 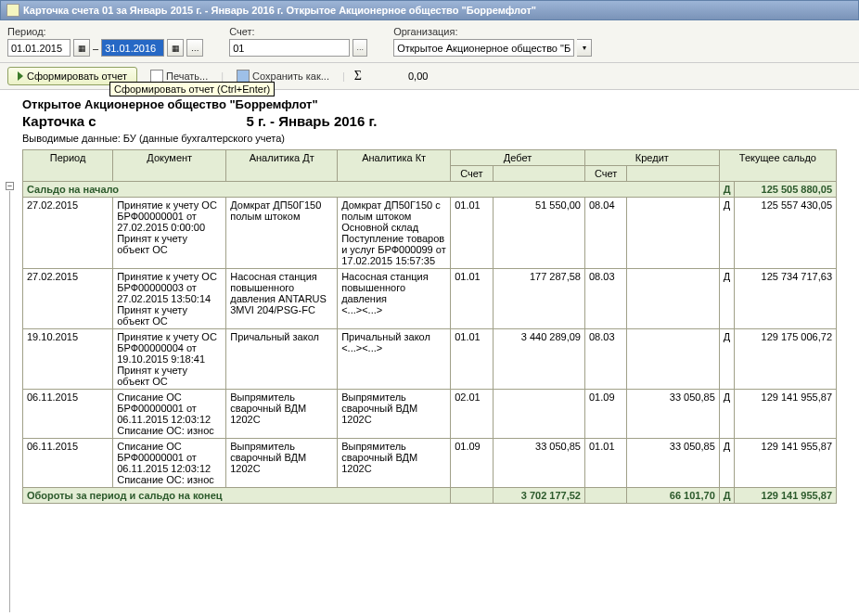 What do you see at coordinates (430, 189) in the screenshot?
I see `opening-balance-row: Сальдо на началоД125 505 880,05` at bounding box center [430, 189].